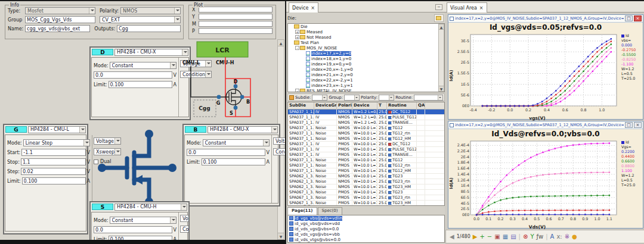 This screenshot has width=644, height=244. I want to click on tree-item: index=17,x=2,y=0, so click(363, 54).